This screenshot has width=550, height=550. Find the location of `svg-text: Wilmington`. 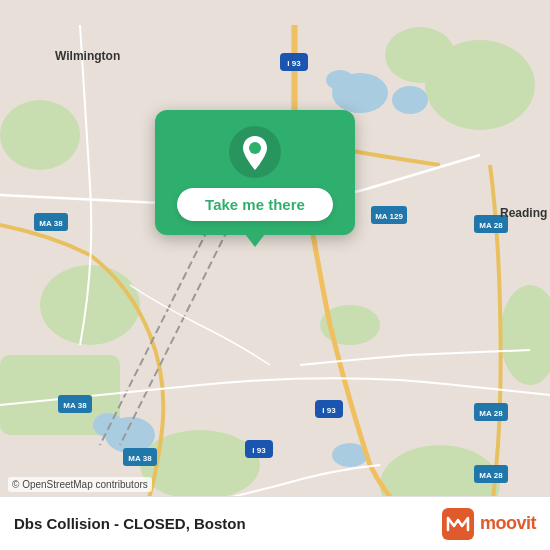

svg-text: Wilmington is located at coordinates (88, 56).